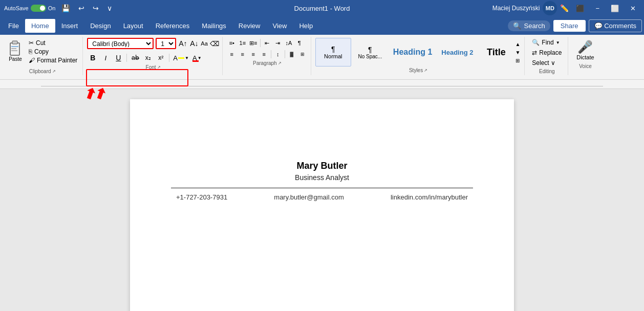  I want to click on styles-scroll-up: ▲, so click(518, 44).